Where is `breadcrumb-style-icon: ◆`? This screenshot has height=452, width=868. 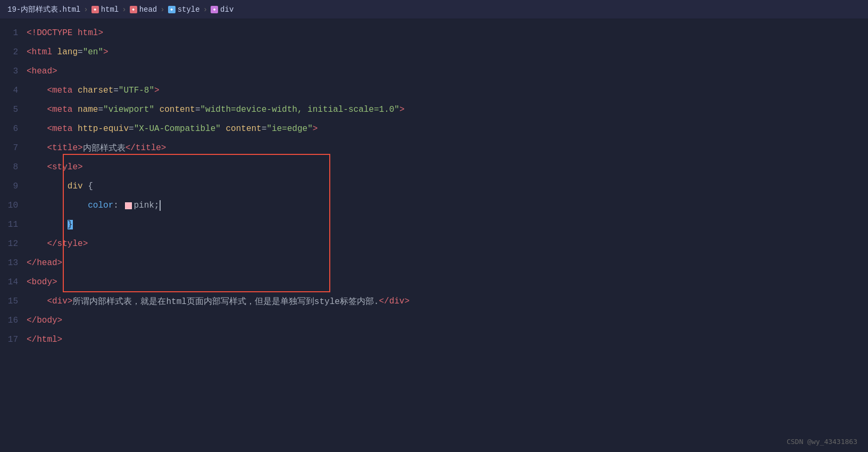
breadcrumb-style-icon: ◆ is located at coordinates (172, 10).